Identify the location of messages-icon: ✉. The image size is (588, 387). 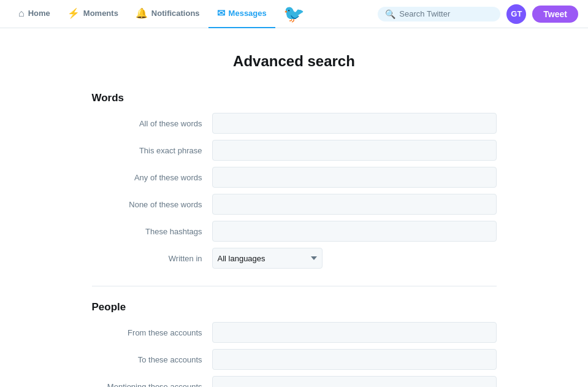
(221, 13).